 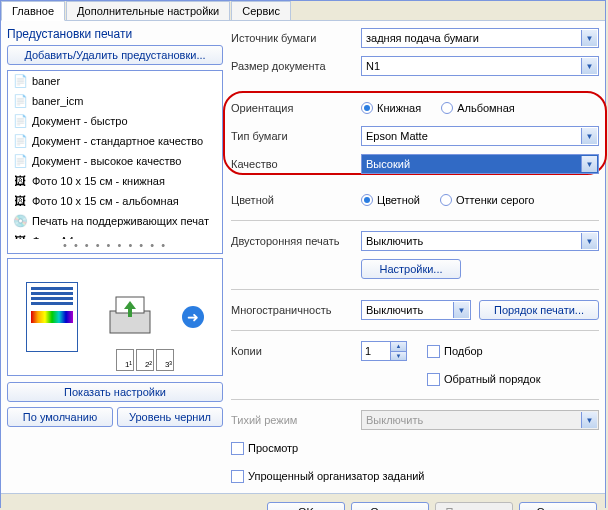 I want to click on tab-service: Сервис, so click(x=261, y=10).